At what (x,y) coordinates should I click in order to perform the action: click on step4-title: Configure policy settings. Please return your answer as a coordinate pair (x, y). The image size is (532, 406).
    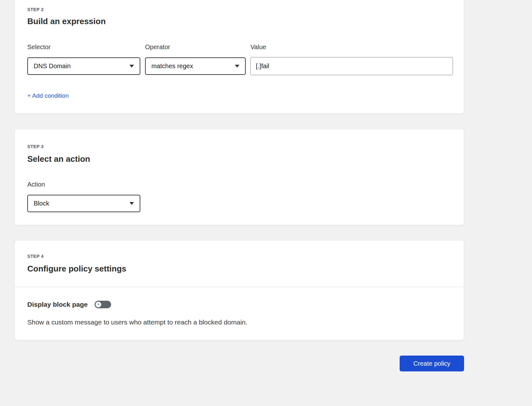
    Looking at the image, I should click on (77, 269).